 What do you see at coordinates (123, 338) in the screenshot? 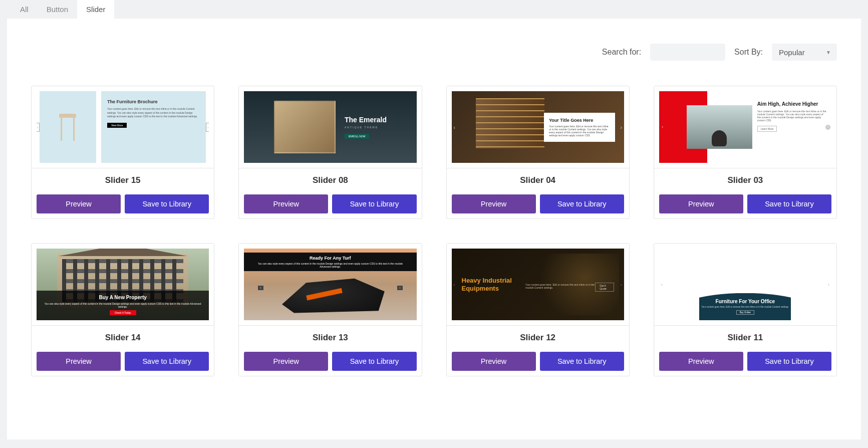
I see `template-title: Slider 14` at bounding box center [123, 338].